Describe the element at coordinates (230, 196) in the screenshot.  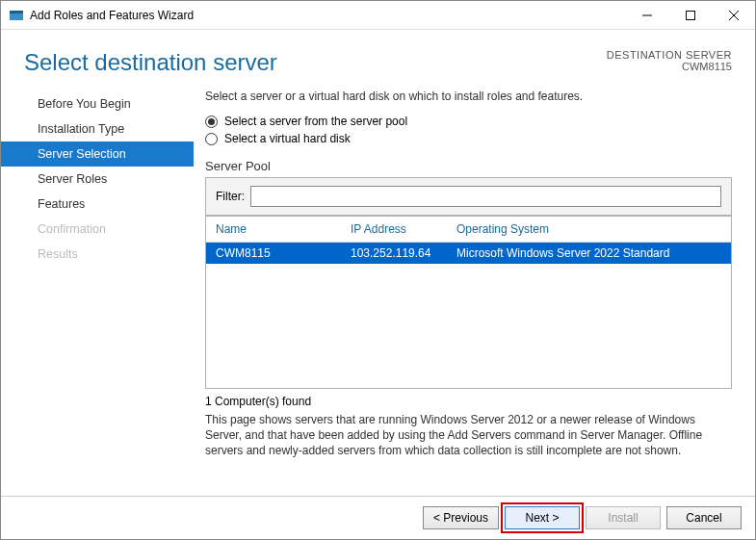
I see `filter-label: Filter:` at that location.